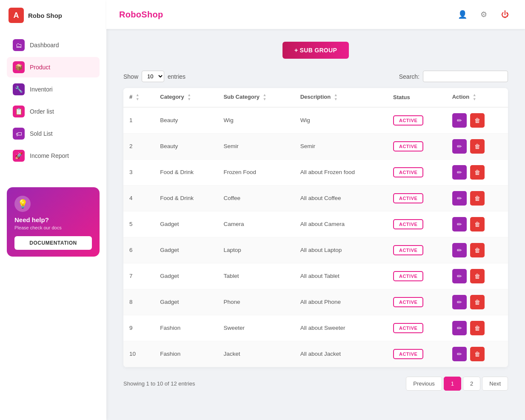 The image size is (525, 420). I want to click on sidebar-item-income-report: 🚀 Income Report, so click(53, 156).